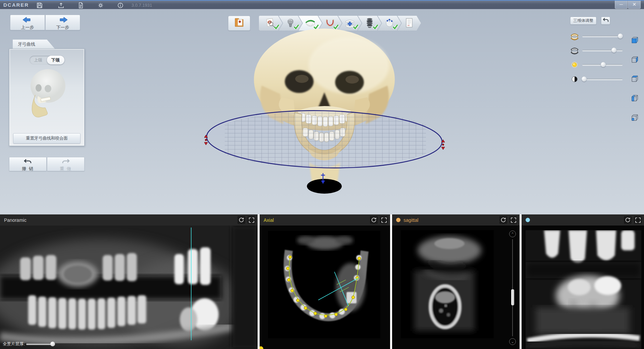  Describe the element at coordinates (41, 344) in the screenshot. I see `slab-thickness-track` at that location.